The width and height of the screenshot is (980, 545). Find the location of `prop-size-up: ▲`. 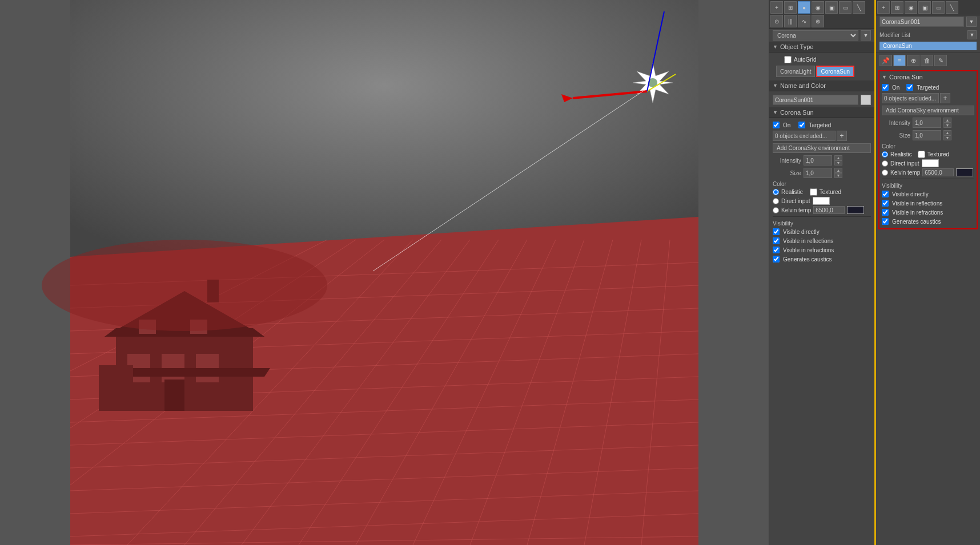

prop-size-up: ▲ is located at coordinates (947, 132).